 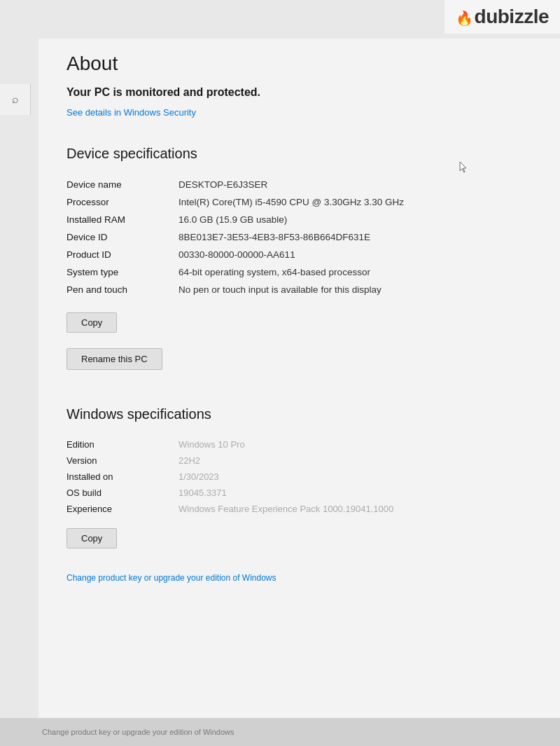 What do you see at coordinates (15, 99) in the screenshot?
I see `search-sidebar: ⌕` at bounding box center [15, 99].